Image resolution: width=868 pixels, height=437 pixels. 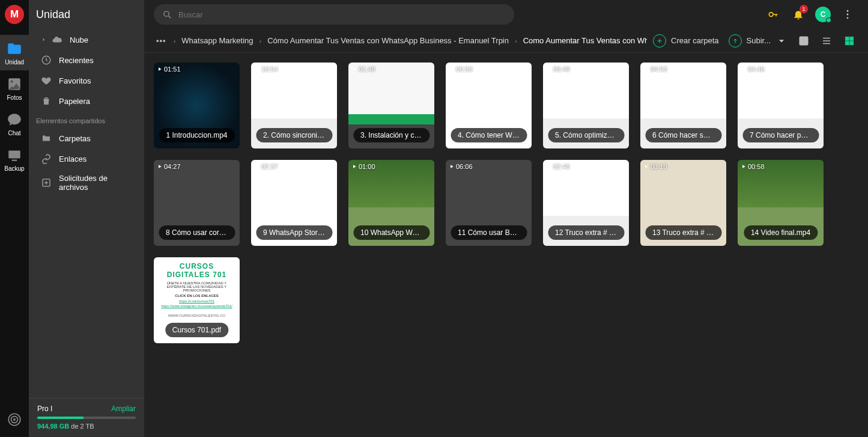 What do you see at coordinates (294, 233) in the screenshot?
I see `file-name: 9 WhatsApp Stories c...` at bounding box center [294, 233].